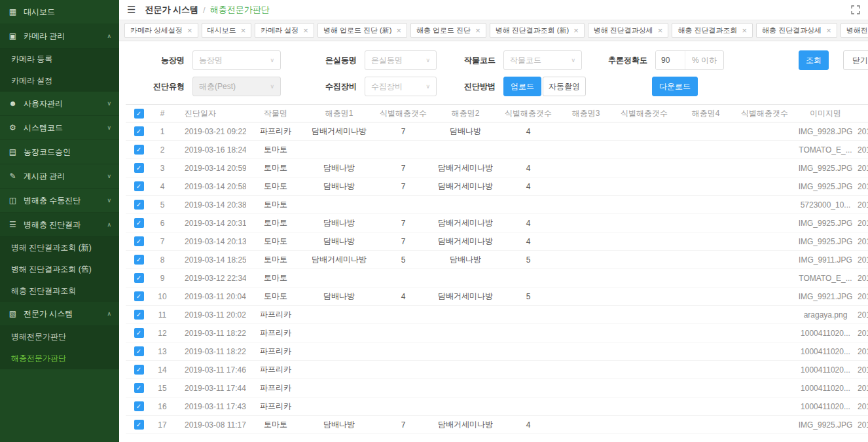 Image resolution: width=868 pixels, height=442 pixels. I want to click on tab: 병해 업로드 진단 (新)×, so click(363, 30).